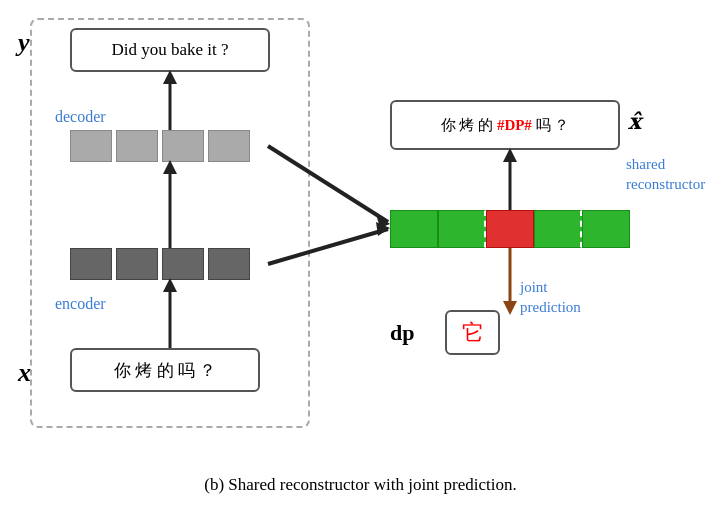 This screenshot has width=721, height=507. What do you see at coordinates (510, 229) in the screenshot?
I see `green-bar` at bounding box center [510, 229].